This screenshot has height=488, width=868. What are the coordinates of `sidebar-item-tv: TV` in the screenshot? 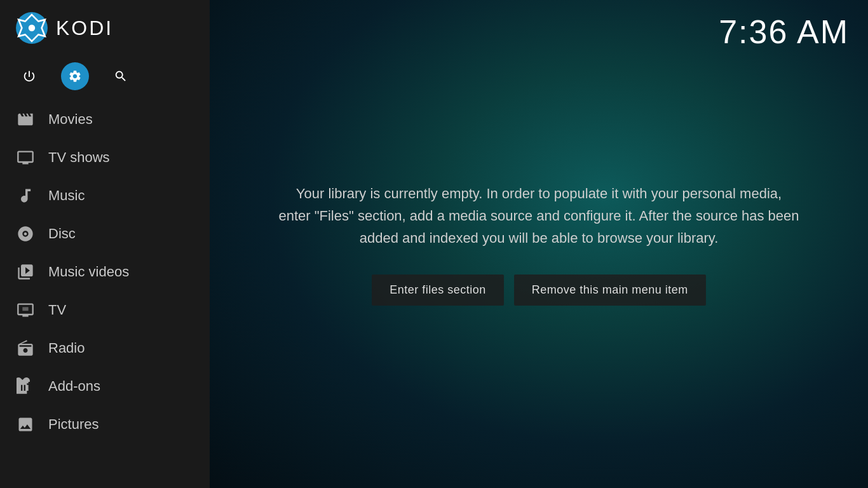 It's located at (105, 310).